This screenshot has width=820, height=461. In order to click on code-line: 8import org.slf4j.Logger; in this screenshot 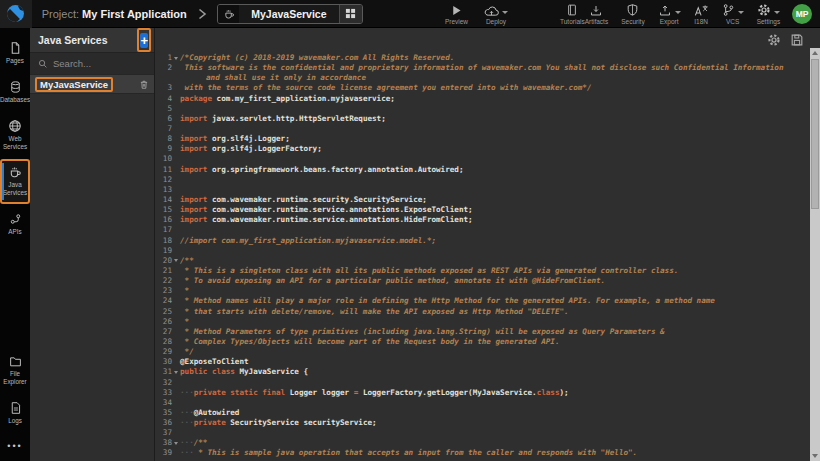, I will do `click(482, 139)`.